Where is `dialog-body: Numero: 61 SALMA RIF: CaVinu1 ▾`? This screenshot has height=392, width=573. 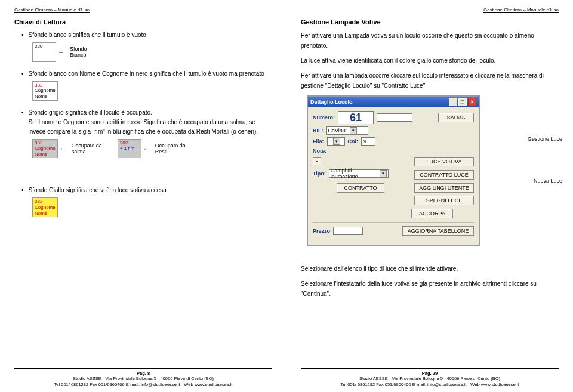
dialog-body: Numero: 61 SALMA RIF: CaVinu1 ▾ is located at coordinates (393, 176).